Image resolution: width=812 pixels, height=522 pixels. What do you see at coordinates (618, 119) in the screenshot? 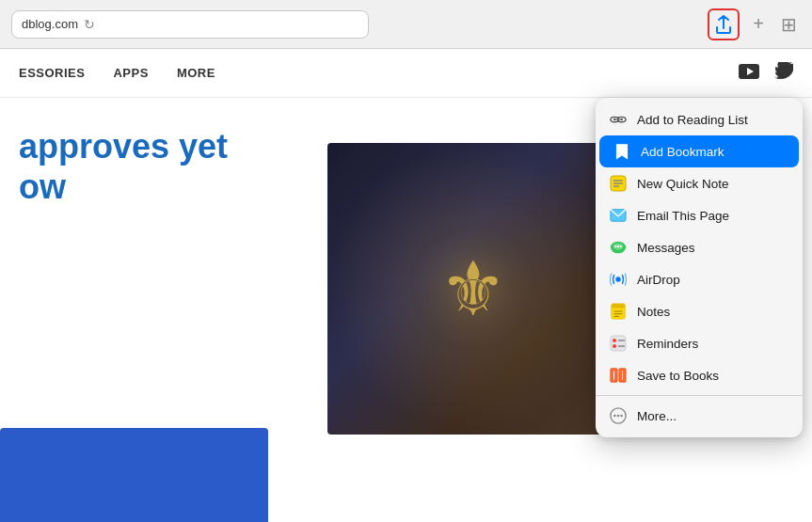
I see `reading-list-icon` at bounding box center [618, 119].